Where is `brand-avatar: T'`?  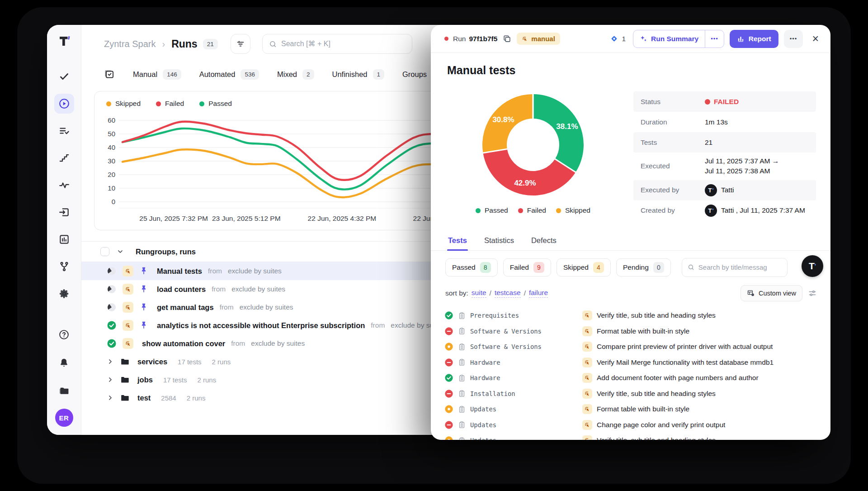 brand-avatar: T' is located at coordinates (812, 266).